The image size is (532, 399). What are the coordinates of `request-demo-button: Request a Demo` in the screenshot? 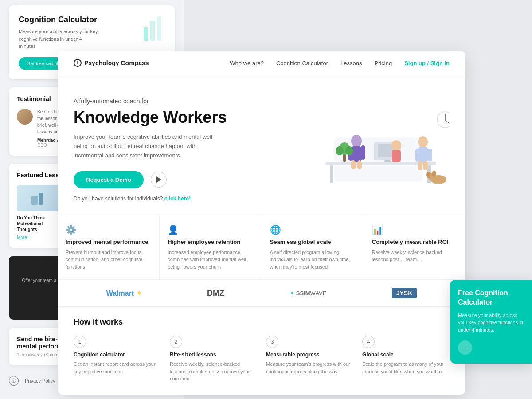 It's located at (109, 180).